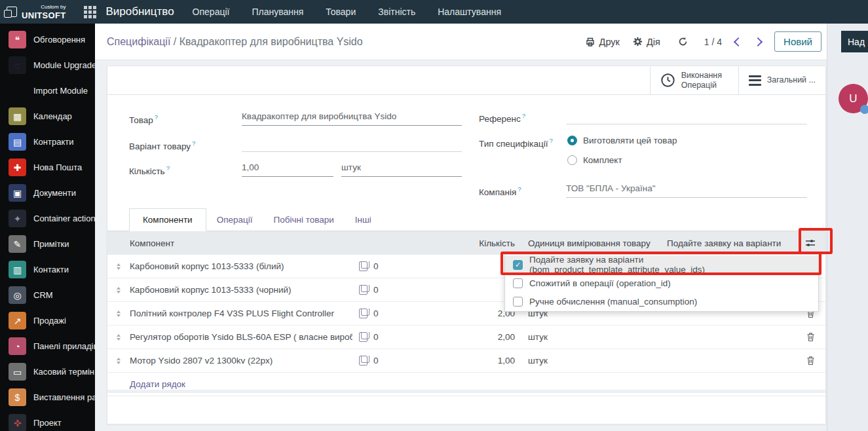  What do you see at coordinates (90, 12) in the screenshot?
I see `apps-grid-icon` at bounding box center [90, 12].